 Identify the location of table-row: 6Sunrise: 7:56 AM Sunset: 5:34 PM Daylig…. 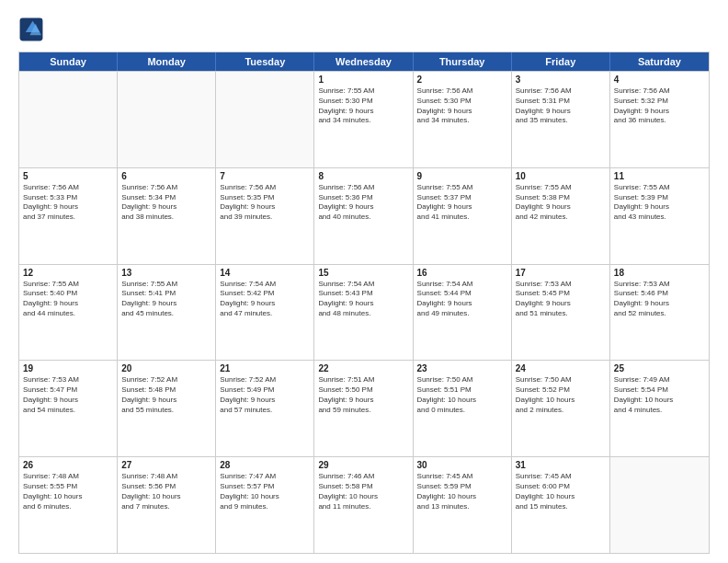
(167, 216).